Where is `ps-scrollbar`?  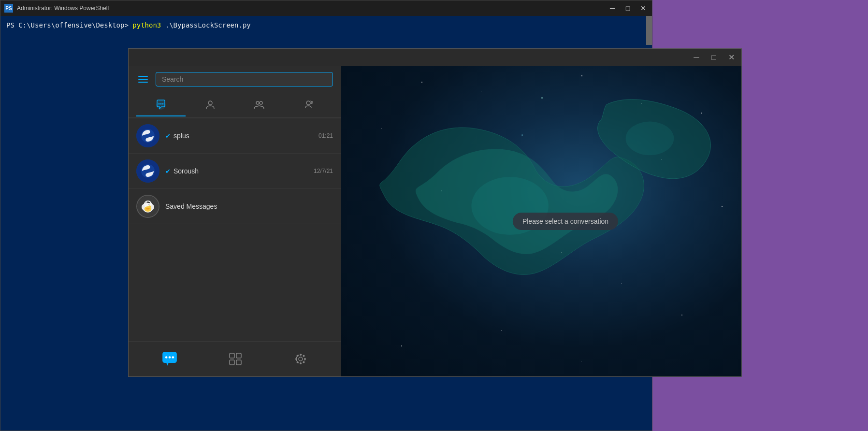
ps-scrollbar is located at coordinates (649, 30).